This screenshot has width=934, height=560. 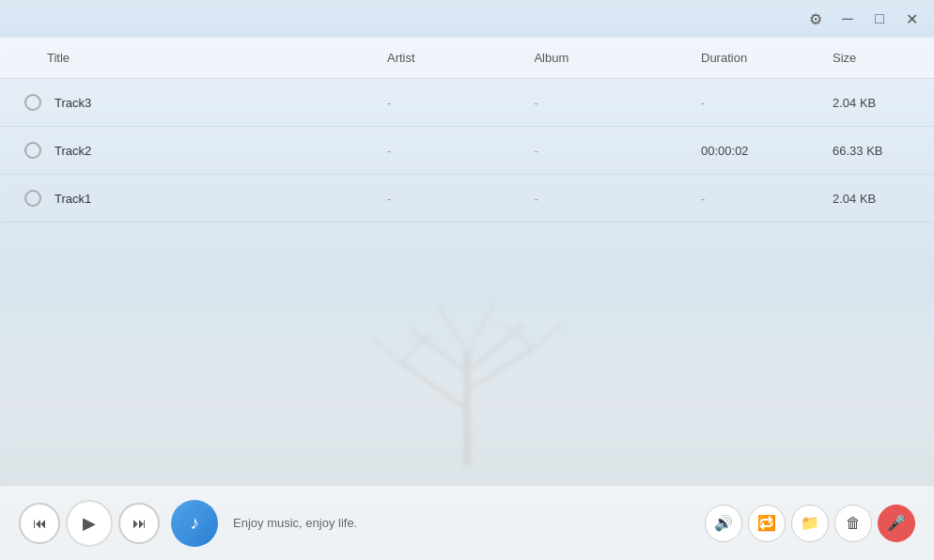 What do you see at coordinates (911, 19) in the screenshot?
I see `close-button: ✕` at bounding box center [911, 19].